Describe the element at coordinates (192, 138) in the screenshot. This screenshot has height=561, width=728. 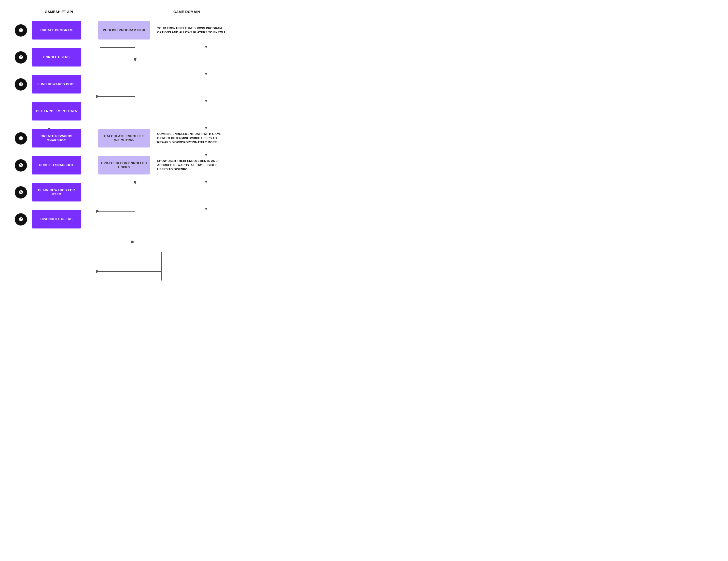
I see `step-4-description: COMBINE ENROLLMENT DATA WITH GAME DATA T…` at that location.